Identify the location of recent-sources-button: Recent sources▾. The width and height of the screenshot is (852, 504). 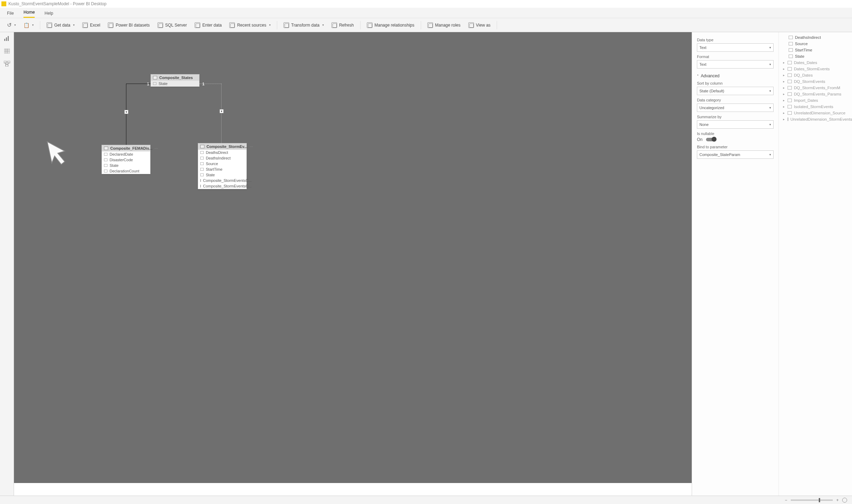
(250, 25).